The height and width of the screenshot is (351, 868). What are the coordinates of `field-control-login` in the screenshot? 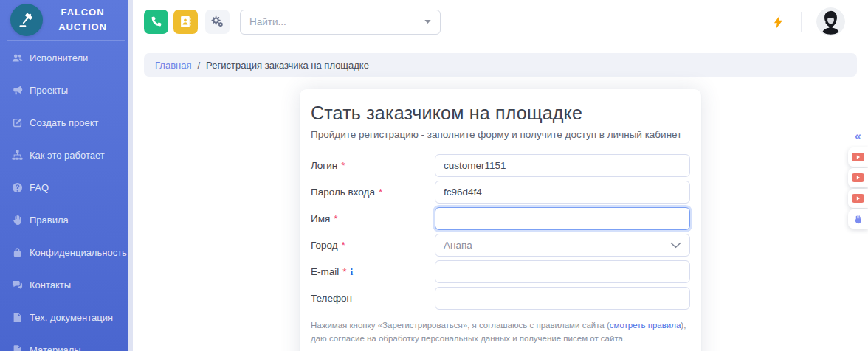 It's located at (562, 165).